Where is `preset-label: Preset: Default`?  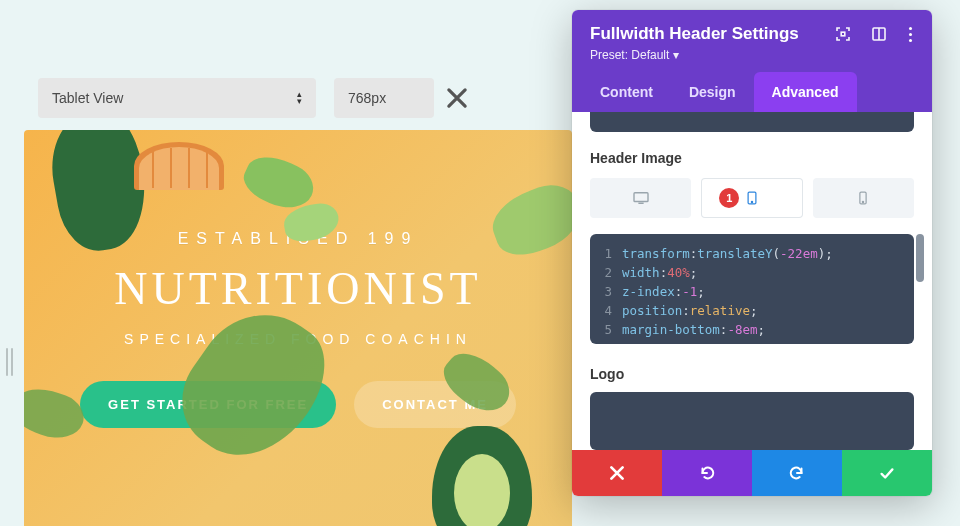 preset-label: Preset: Default is located at coordinates (630, 55).